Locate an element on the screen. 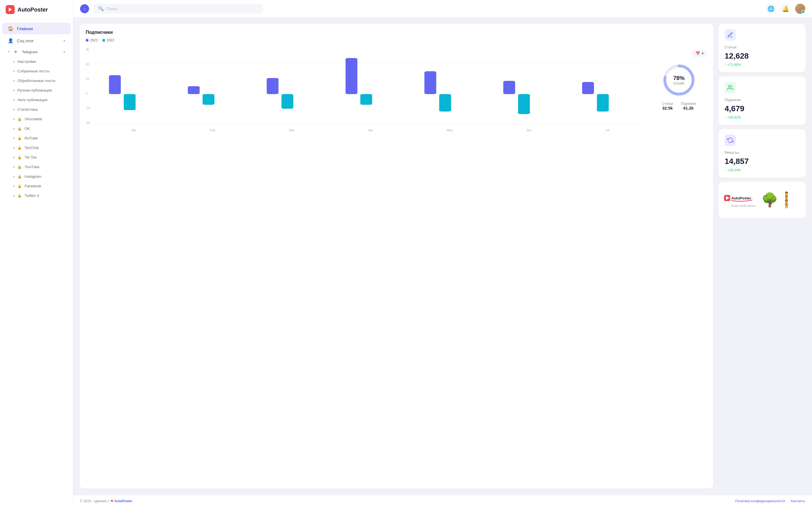 Image resolution: width=812 pixels, height=507 pixels. growth-articles: Статьи 32.5k is located at coordinates (668, 106).